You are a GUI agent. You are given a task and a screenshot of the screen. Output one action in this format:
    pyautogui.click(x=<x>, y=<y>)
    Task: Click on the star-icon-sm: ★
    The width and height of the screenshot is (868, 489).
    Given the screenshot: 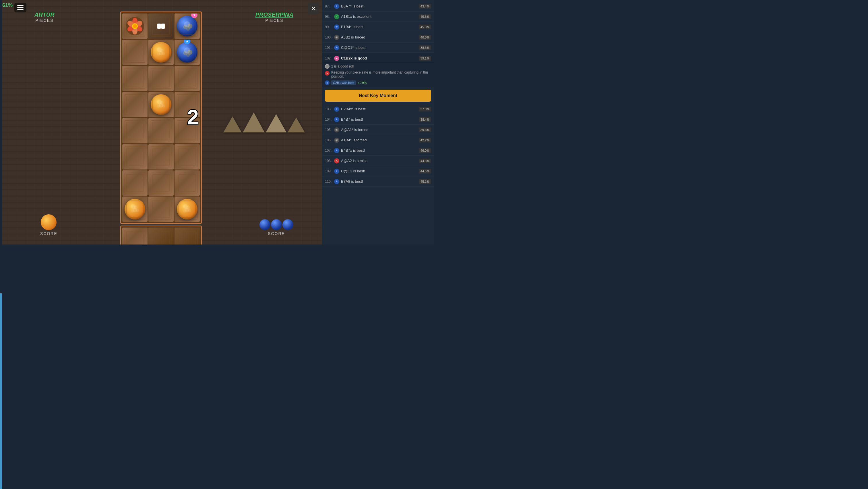 What is the action you would take?
    pyautogui.click(x=327, y=83)
    